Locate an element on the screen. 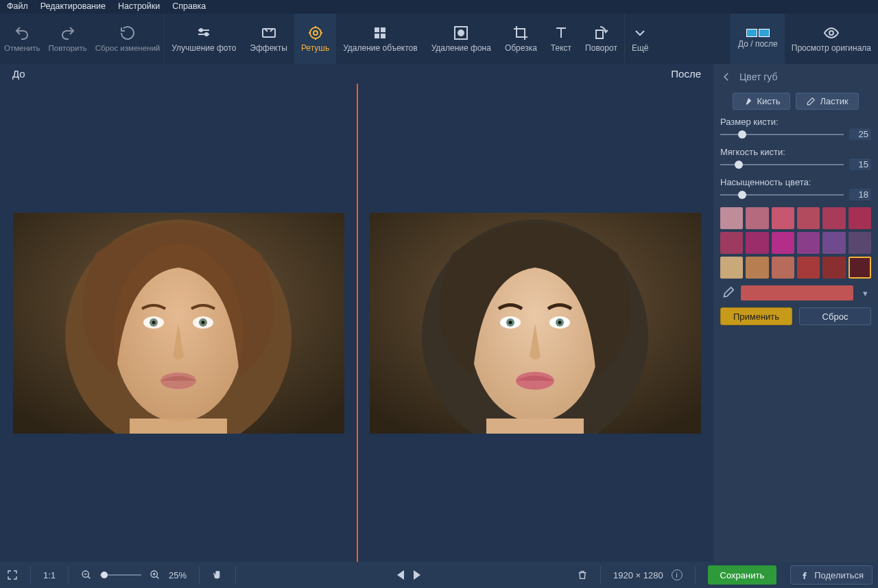  before-photo is located at coordinates (178, 323).